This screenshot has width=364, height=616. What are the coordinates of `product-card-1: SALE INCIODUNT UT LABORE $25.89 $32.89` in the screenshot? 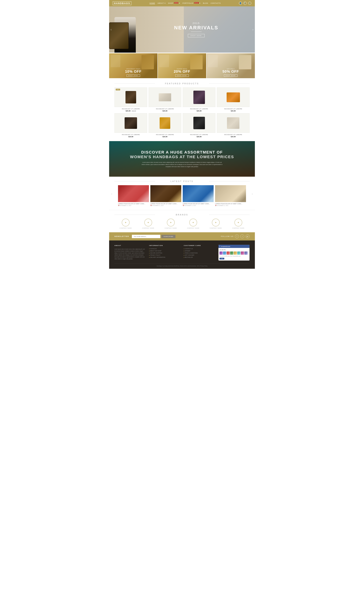 It's located at (131, 100).